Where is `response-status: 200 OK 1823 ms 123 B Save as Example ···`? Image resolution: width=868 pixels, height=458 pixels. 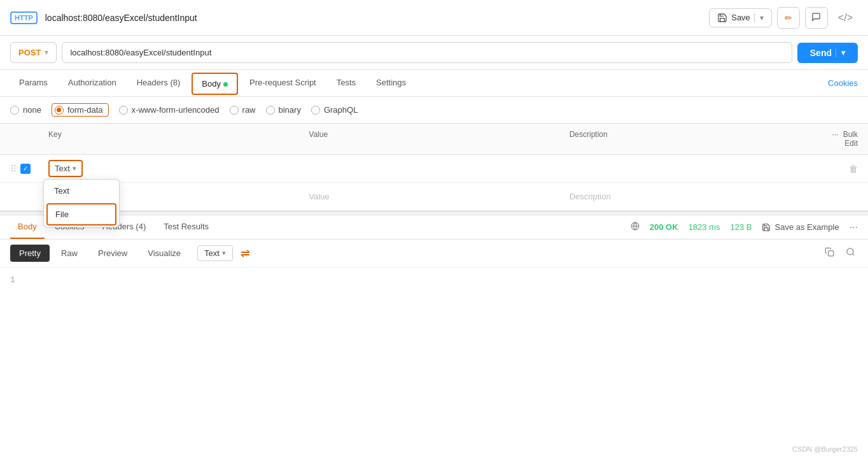
response-status: 200 OK 1823 ms 123 B Save as Example ··· is located at coordinates (745, 227).